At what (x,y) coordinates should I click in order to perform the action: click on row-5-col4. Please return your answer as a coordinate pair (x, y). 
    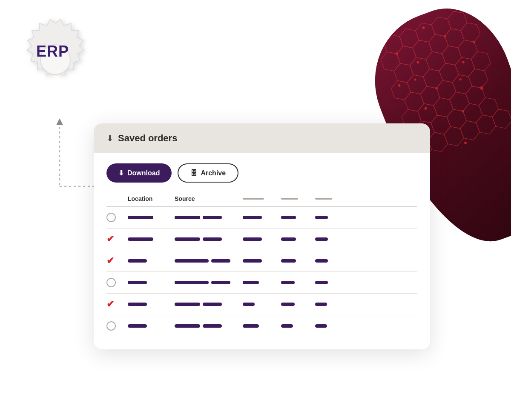
    Looking at the image, I should click on (298, 304).